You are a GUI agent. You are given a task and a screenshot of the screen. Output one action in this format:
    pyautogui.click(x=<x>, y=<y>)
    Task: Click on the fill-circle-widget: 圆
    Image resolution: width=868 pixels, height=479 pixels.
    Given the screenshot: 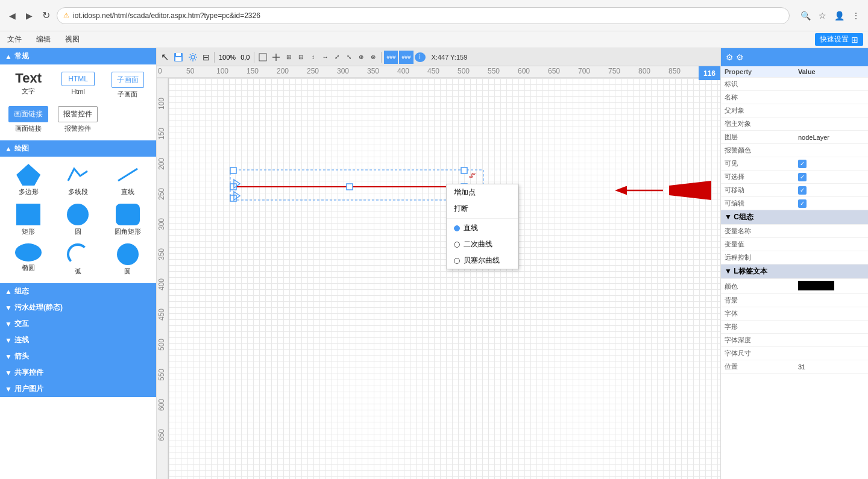 What is the action you would take?
    pyautogui.click(x=128, y=260)
    